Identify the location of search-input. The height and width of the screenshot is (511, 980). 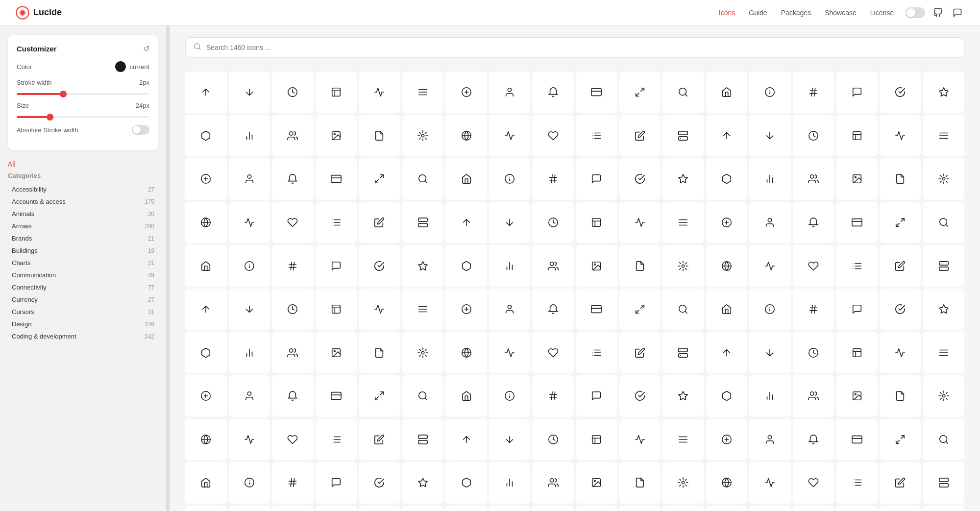
(581, 48).